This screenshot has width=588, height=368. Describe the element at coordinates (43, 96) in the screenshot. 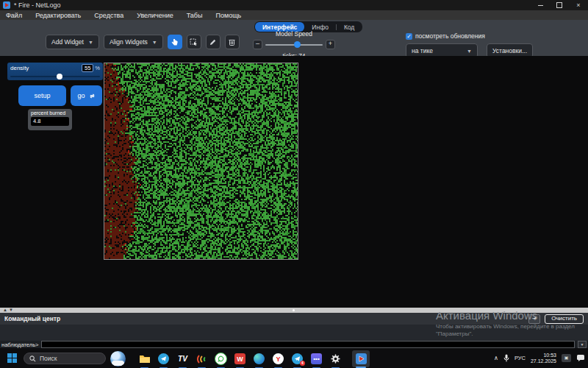

I see `setup-button: setup` at that location.